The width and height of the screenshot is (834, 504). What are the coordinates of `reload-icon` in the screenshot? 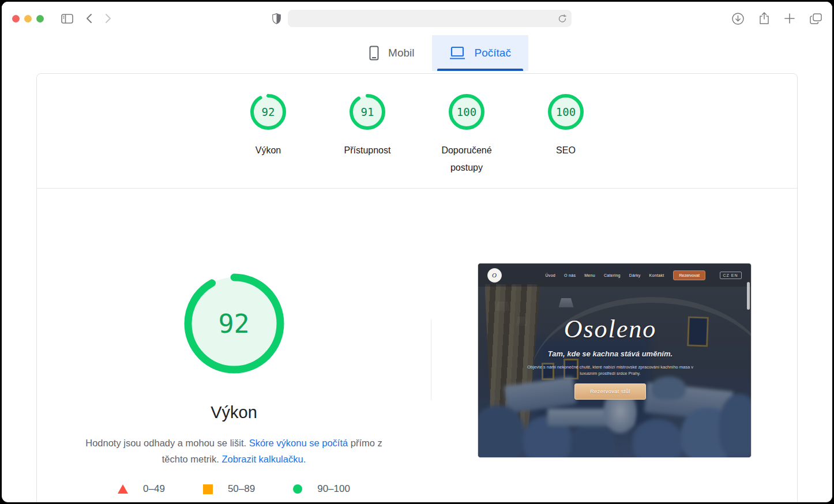 It's located at (562, 18).